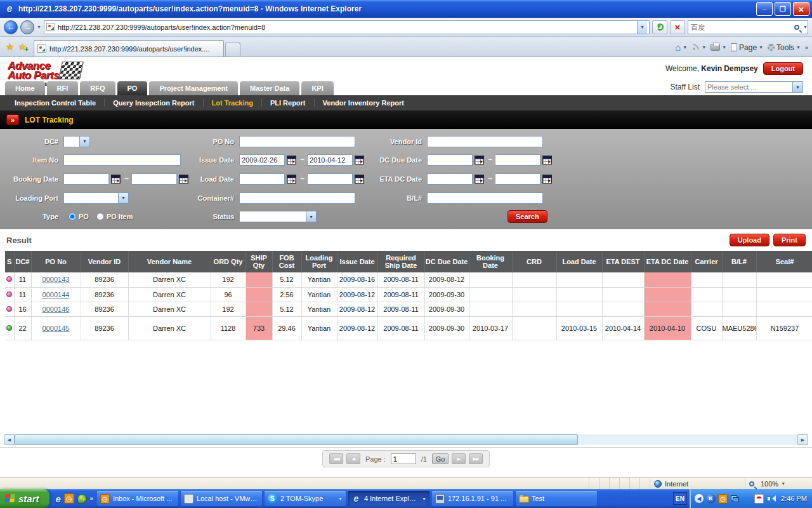 The width and height of the screenshot is (812, 508). What do you see at coordinates (353, 458) in the screenshot?
I see `prev-page-button: ◀` at bounding box center [353, 458].